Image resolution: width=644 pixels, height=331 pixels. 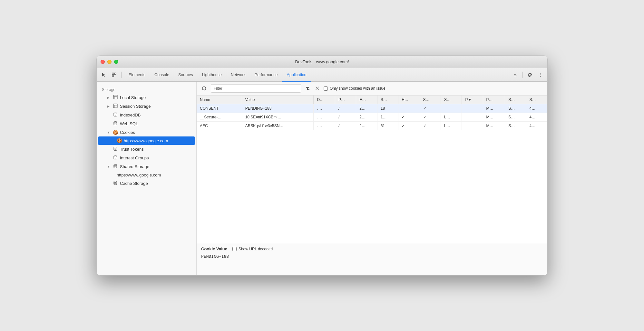 I want to click on local-storage-arrow: ▶, so click(x=109, y=97).